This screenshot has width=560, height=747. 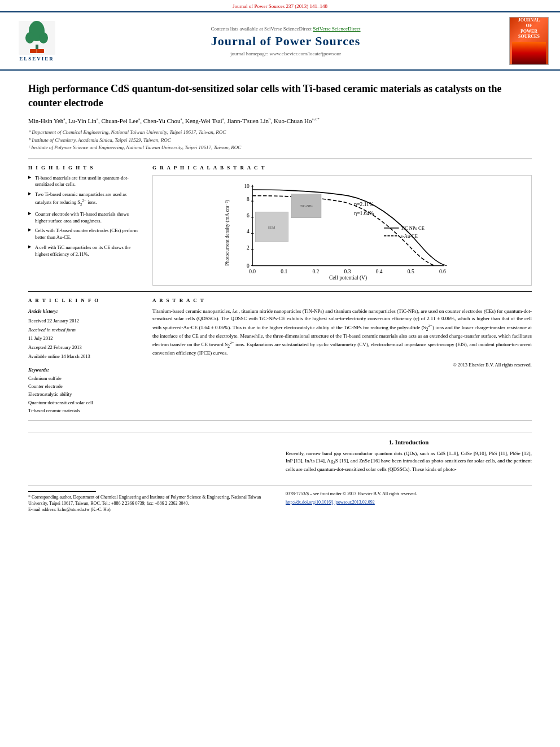 What do you see at coordinates (252, 272) in the screenshot?
I see `svg-text: 0.0` at bounding box center [252, 272].